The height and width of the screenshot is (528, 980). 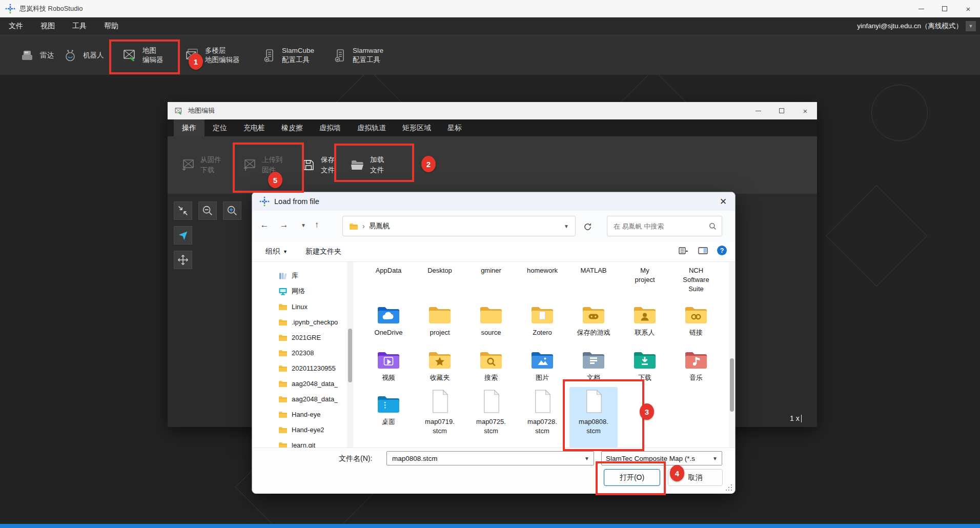 What do you see at coordinates (389, 400) in the screenshot?
I see `folder-desktop-icon` at bounding box center [389, 400].